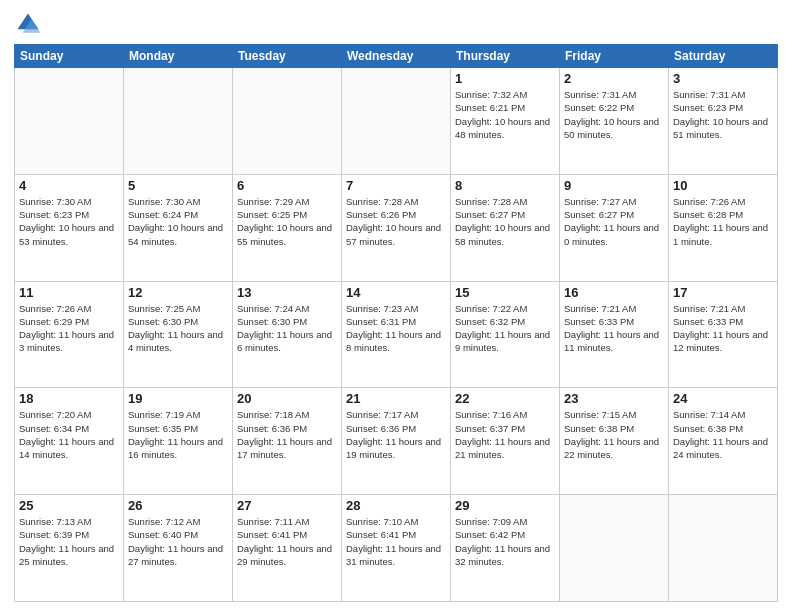  I want to click on day-number: 9, so click(614, 186).